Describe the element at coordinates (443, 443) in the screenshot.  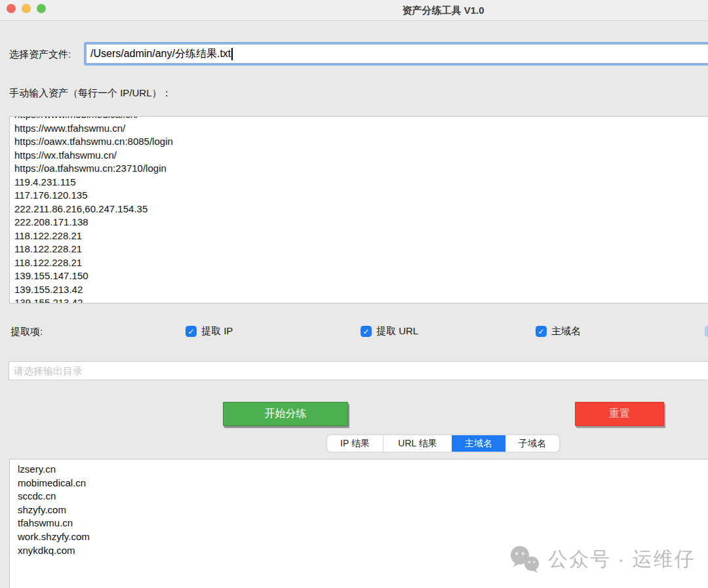
I see `result-tabs: IP 结果 URL 结果 主域名 子域名` at that location.